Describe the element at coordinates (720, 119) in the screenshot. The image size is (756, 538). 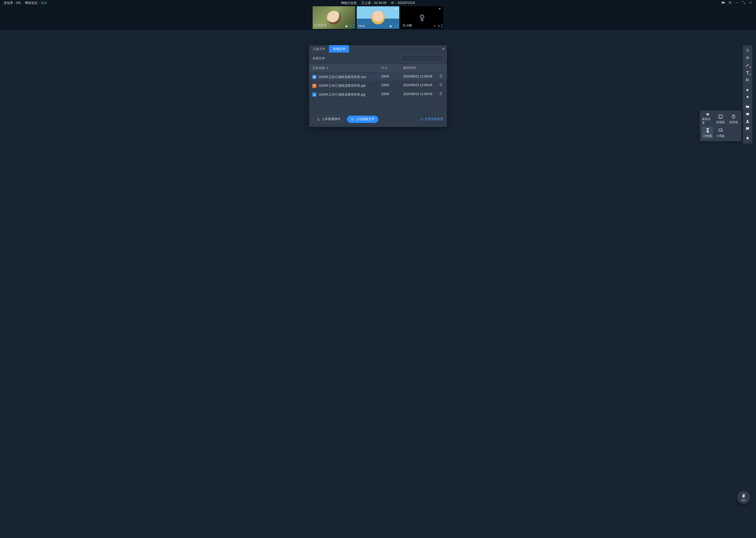
I see `answer-board-tool: A✓B✗ 答题器` at that location.